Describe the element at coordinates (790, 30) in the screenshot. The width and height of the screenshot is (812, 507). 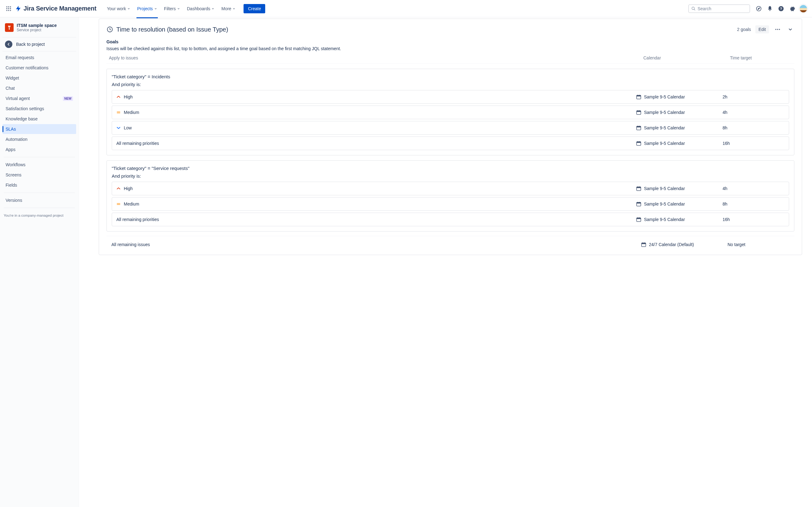
I see `collapse-icon` at that location.